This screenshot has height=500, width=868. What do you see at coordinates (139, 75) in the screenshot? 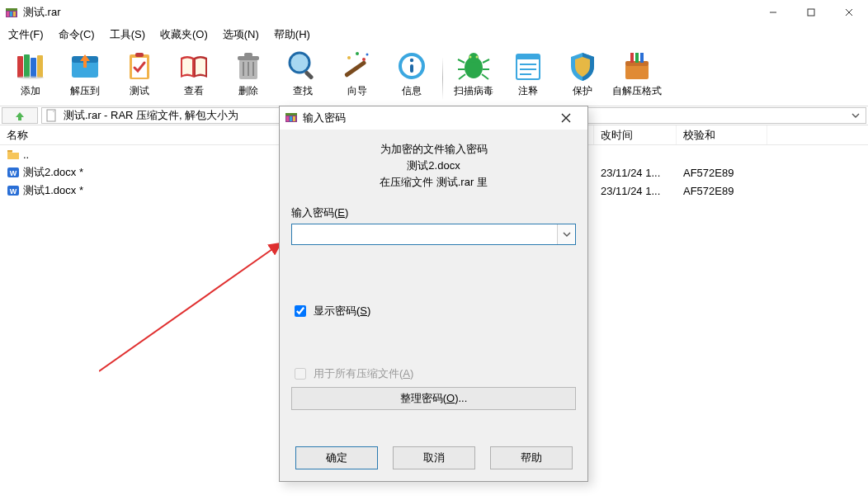
I see `toolbar-test-button: 测试` at bounding box center [139, 75].